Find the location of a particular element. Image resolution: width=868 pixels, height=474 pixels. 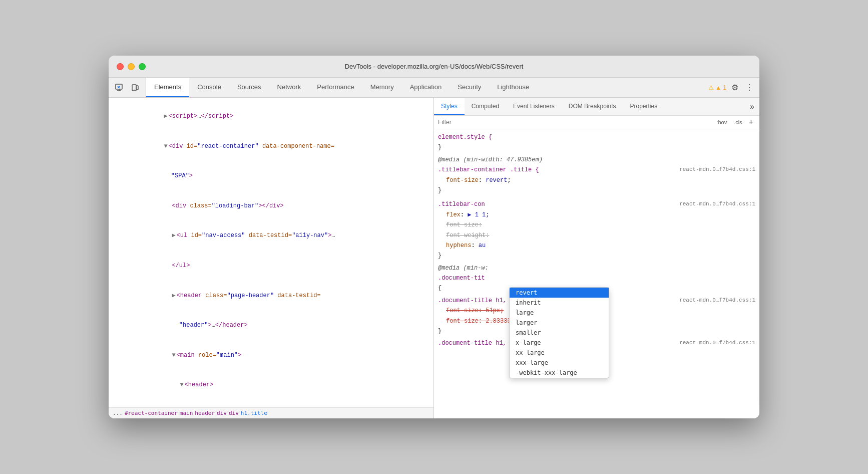

filter-input is located at coordinates (576, 122).